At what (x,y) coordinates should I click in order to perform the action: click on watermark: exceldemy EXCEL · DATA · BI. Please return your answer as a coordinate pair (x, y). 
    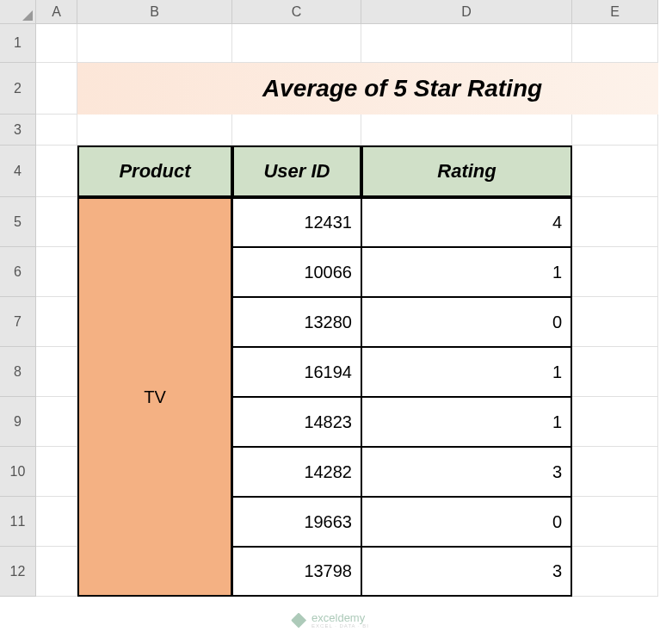
    Looking at the image, I should click on (330, 620).